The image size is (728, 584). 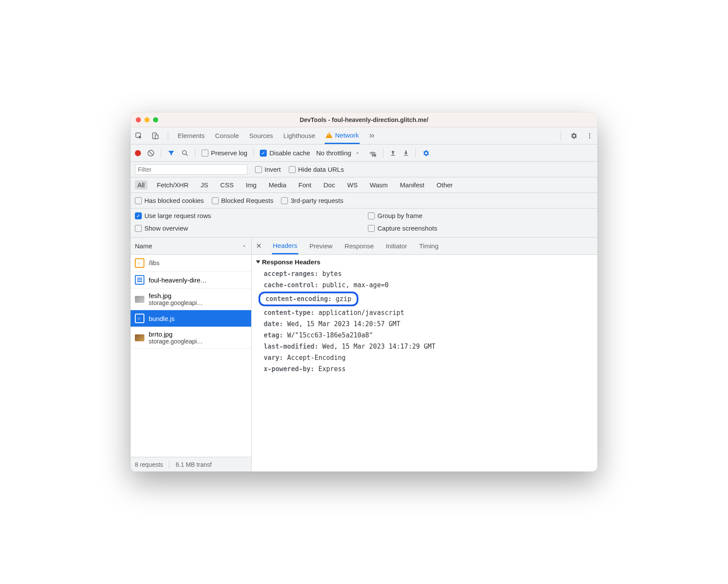 I want to click on tab-lighthouse: Lighthouse, so click(x=299, y=136).